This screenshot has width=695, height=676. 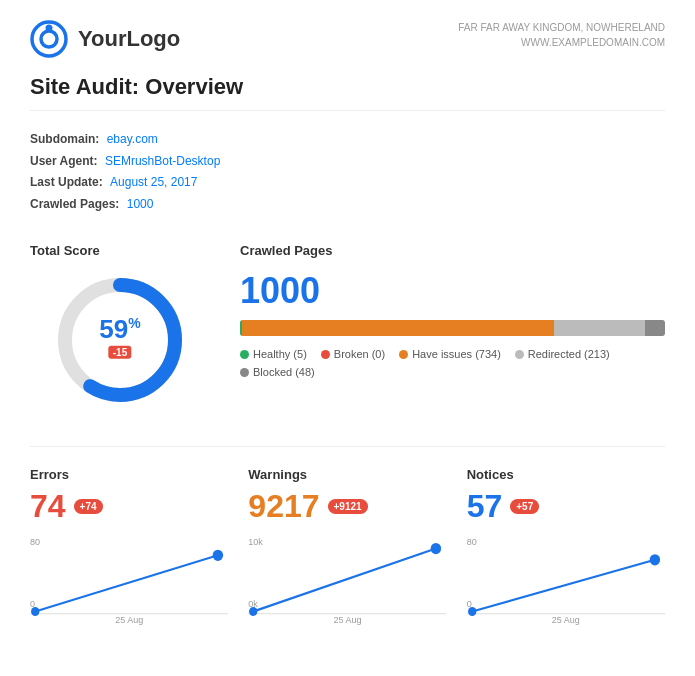 What do you see at coordinates (452, 291) in the screenshot?
I see `crawled-count: 1000` at bounding box center [452, 291].